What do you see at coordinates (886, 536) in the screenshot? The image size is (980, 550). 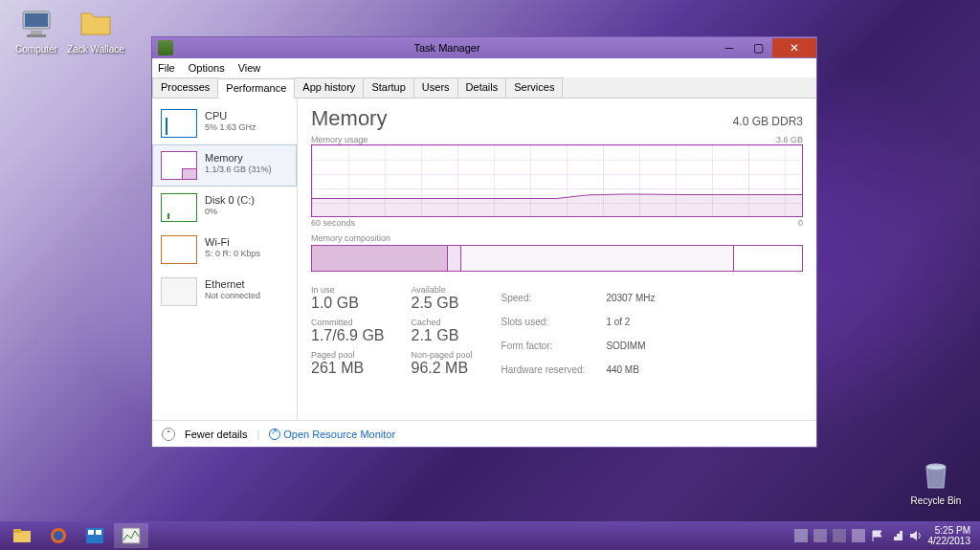 I see `system-tray: 5:25 PM 4/22/2013` at bounding box center [886, 536].